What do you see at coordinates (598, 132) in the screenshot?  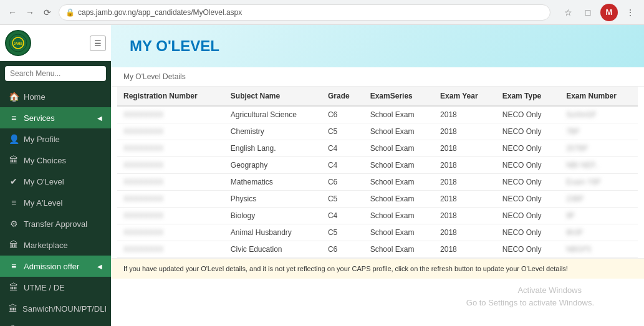 I see `cell-number: 7BF` at bounding box center [598, 132].